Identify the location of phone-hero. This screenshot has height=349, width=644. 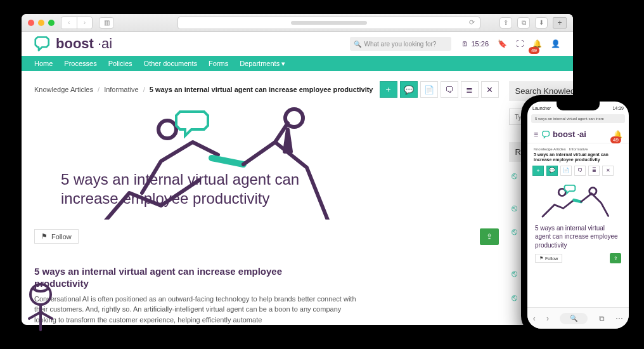
(578, 202).